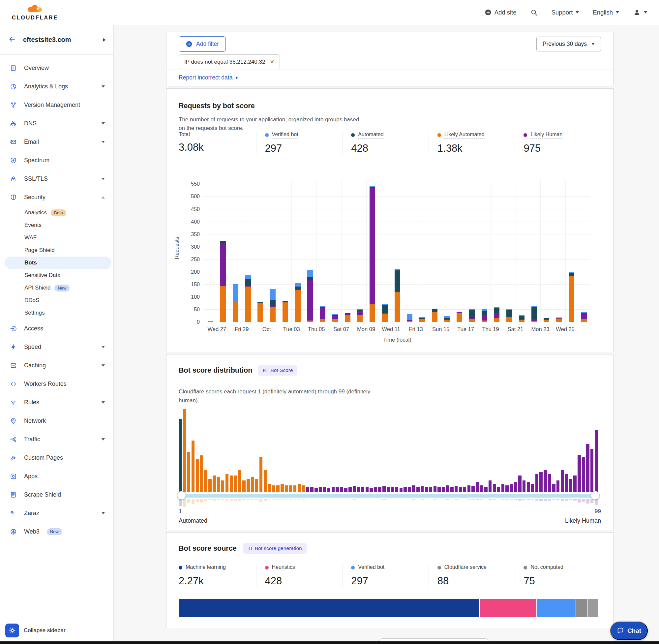  Describe the element at coordinates (57, 421) in the screenshot. I see `sidebar-item-network: Network` at that location.